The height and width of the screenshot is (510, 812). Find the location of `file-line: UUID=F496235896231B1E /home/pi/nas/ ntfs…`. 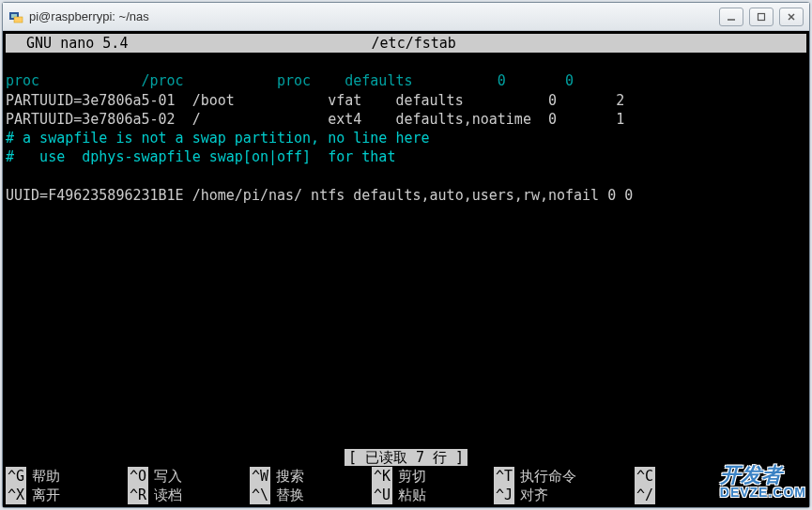

file-line: UUID=F496235896231B1E /home/pi/nas/ ntfs… is located at coordinates (319, 195).